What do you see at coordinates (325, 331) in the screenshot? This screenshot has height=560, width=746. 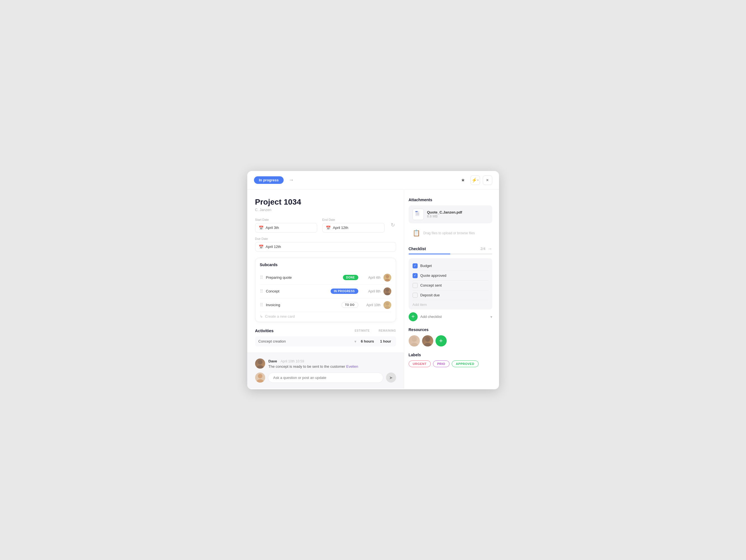 I see `activities-header: Activities ESTIMATE REMAINING` at bounding box center [325, 331].